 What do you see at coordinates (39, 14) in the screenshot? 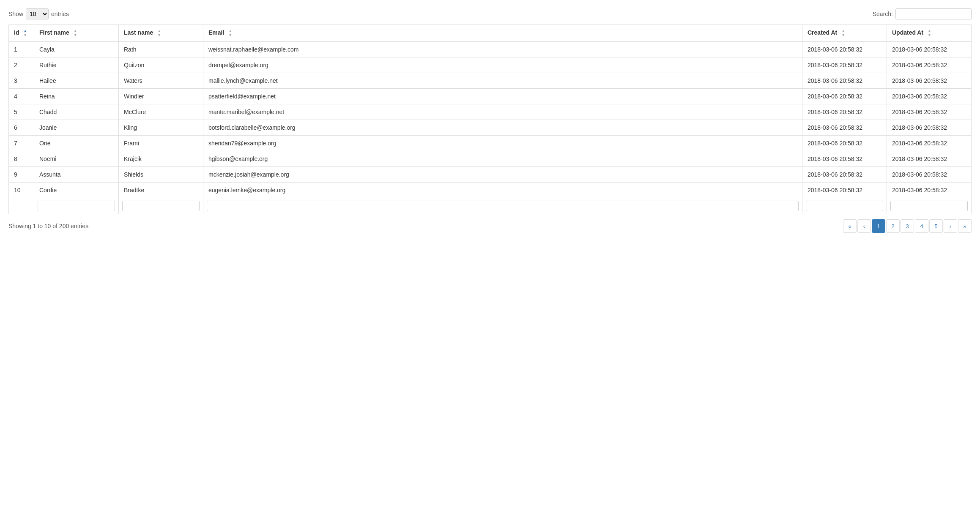
I see `show-entries-control: Show 10 25 50 100 entries` at bounding box center [39, 14].